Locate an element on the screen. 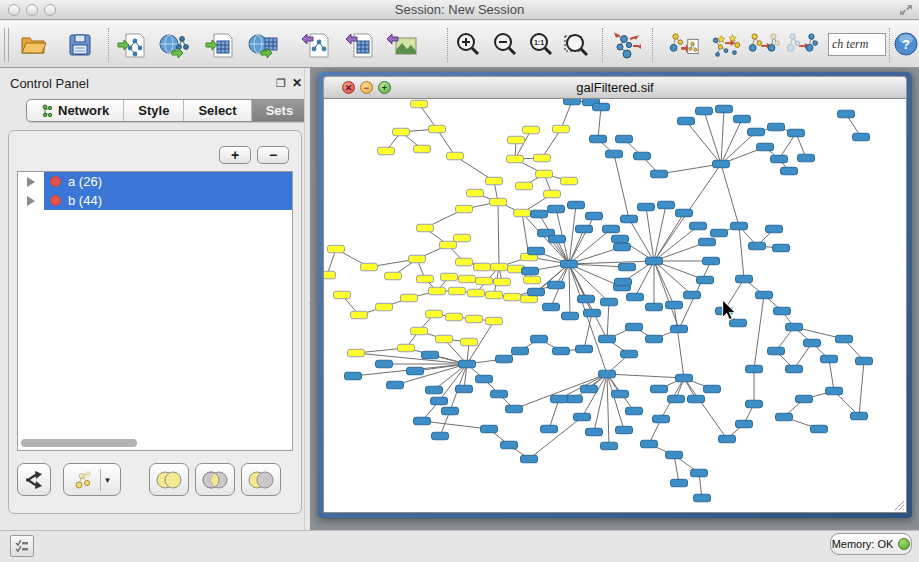  zoom-out-button is located at coordinates (505, 45).